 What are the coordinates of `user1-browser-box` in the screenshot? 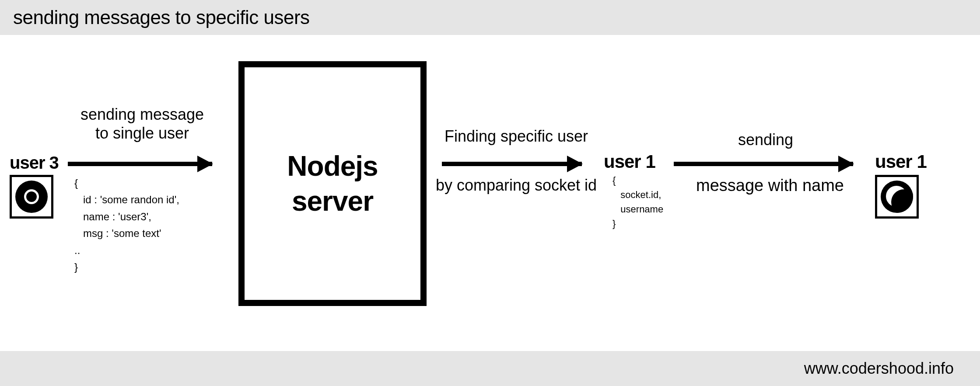 It's located at (897, 197).